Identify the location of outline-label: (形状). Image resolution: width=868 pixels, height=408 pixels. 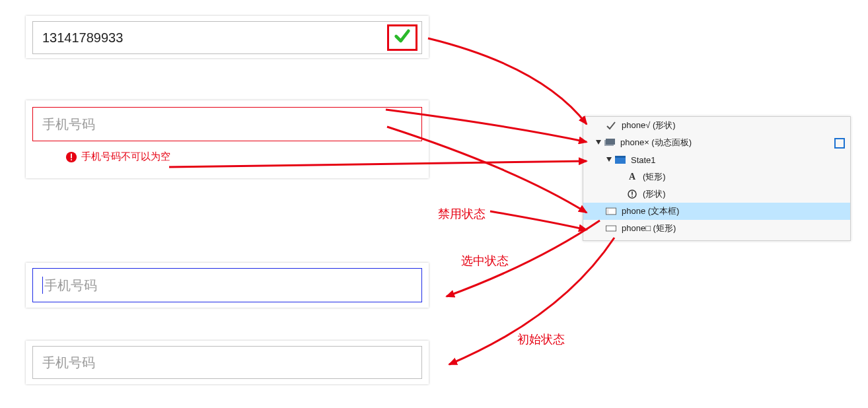
(654, 194).